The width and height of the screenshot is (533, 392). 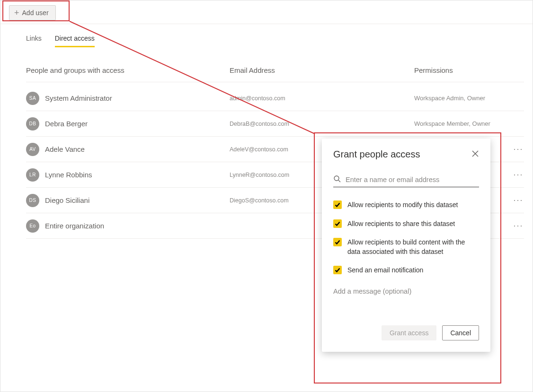 What do you see at coordinates (463, 98) in the screenshot?
I see `permission-cell: Workspace Admin, Owner` at bounding box center [463, 98].